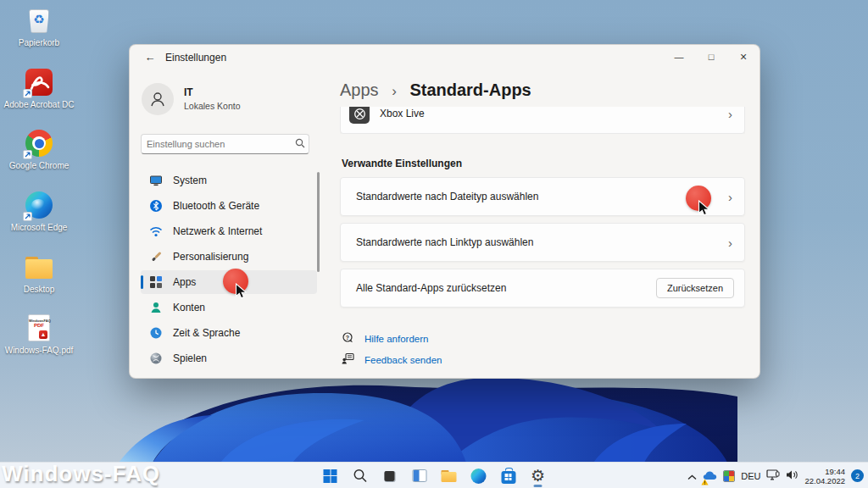  What do you see at coordinates (537, 476) in the screenshot?
I see `gear-icon: ⚙` at bounding box center [537, 476].